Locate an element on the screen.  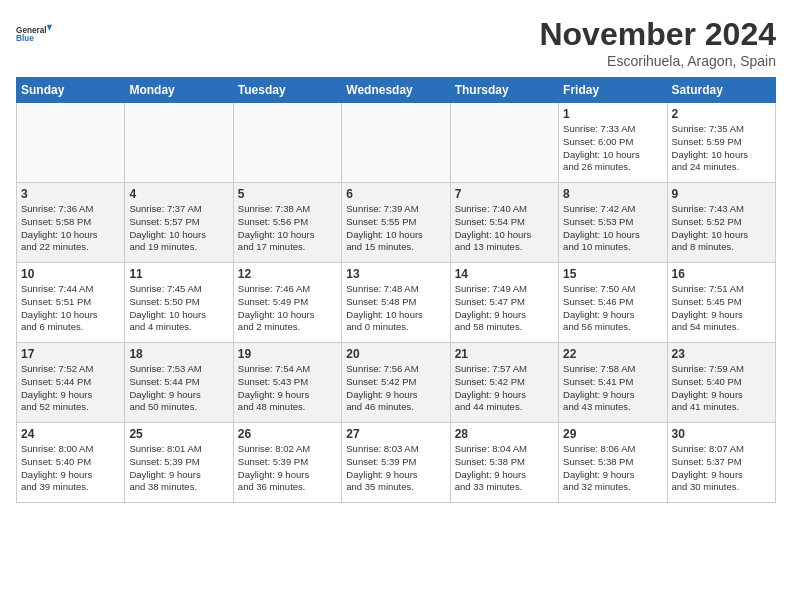
day-number: 14 is located at coordinates (504, 274).